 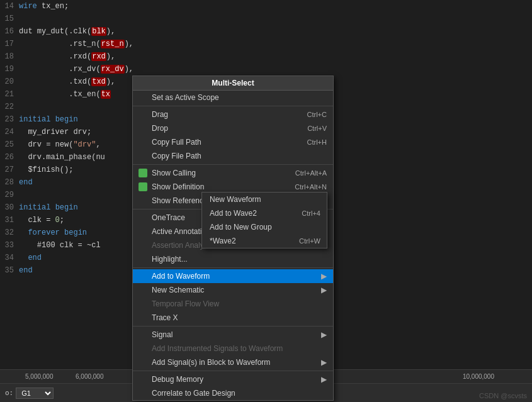 What do you see at coordinates (264, 220) in the screenshot?
I see `submenu-add-to-waveform: New Waveform Add to Wave2 Ctrl+4 Add to …` at bounding box center [264, 220].